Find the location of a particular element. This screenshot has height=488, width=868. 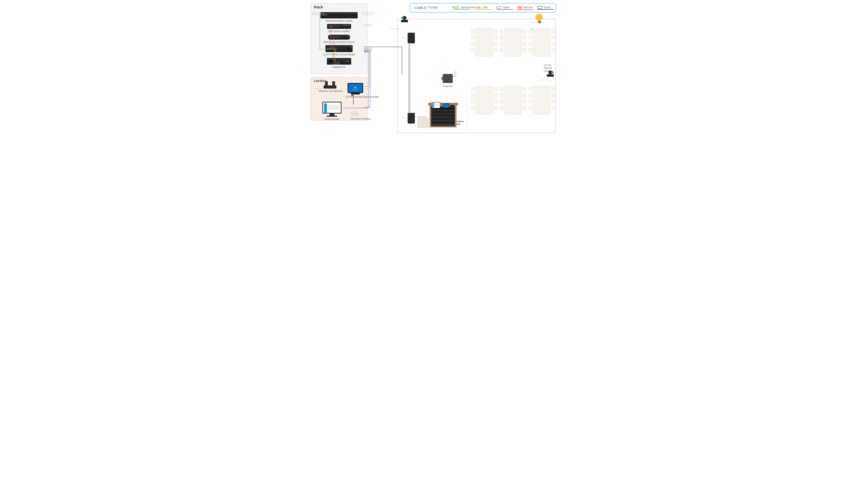

legend-serial: Serial is located at coordinates (545, 8).